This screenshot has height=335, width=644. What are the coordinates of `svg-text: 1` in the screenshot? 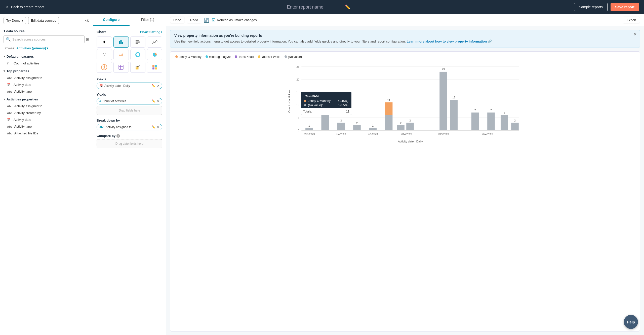 It's located at (309, 126).